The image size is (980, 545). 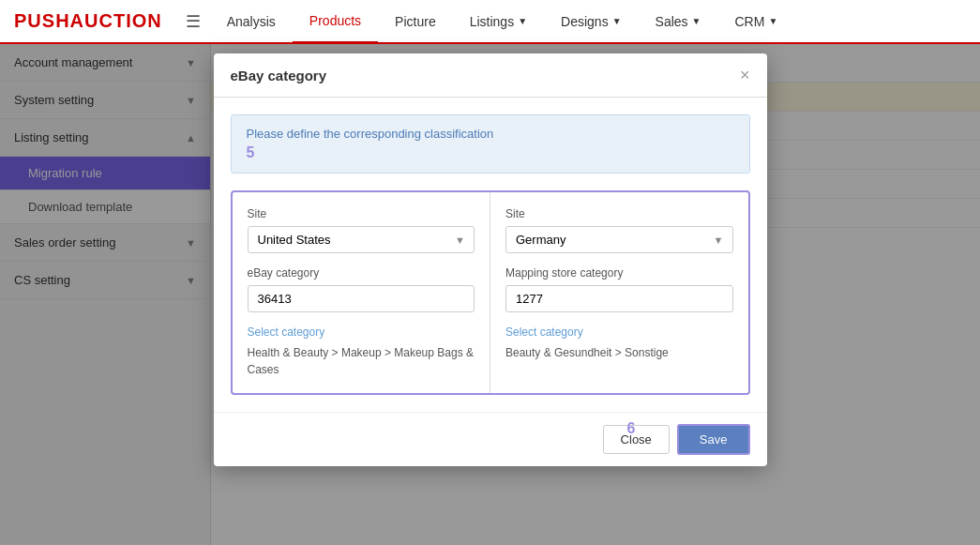 What do you see at coordinates (362, 298) in the screenshot?
I see `left-ebay-category-input` at bounding box center [362, 298].